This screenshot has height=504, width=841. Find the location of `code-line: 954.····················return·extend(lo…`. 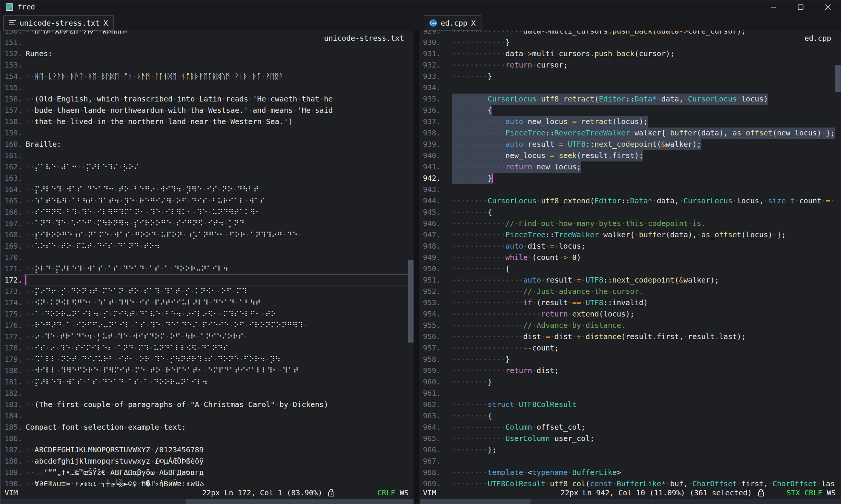

code-line: 954.····················return·extend(lo… is located at coordinates (627, 314).